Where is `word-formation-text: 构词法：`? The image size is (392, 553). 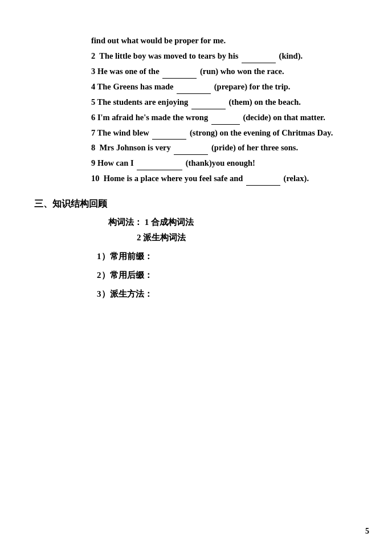 word-formation-text: 构词法： is located at coordinates (125, 222).